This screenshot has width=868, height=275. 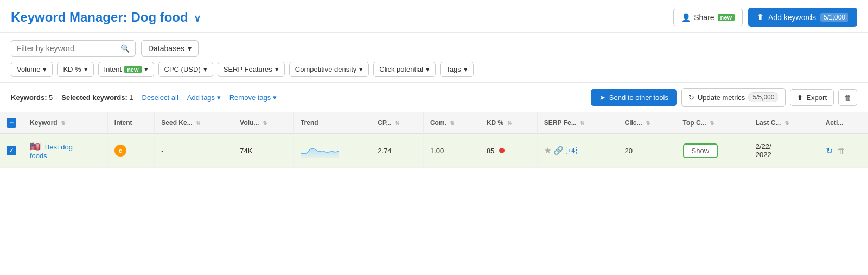 What do you see at coordinates (847, 98) in the screenshot?
I see `delete-button: 🗑` at bounding box center [847, 98].